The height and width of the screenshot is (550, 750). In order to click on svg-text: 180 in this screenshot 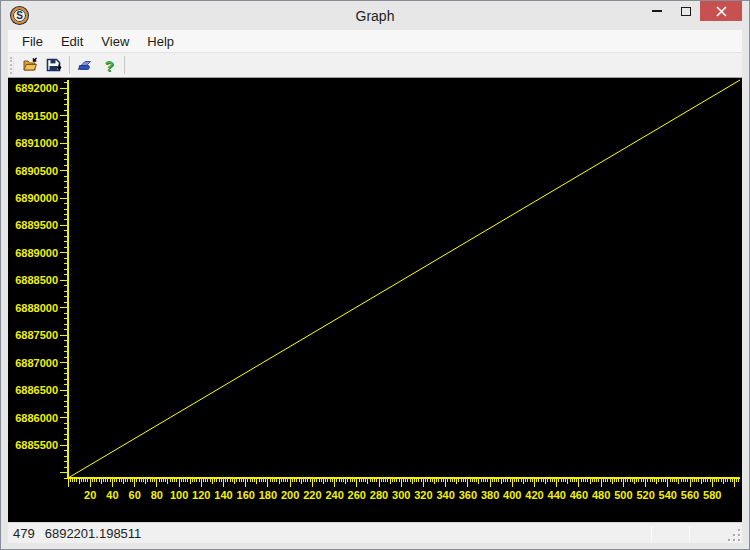, I will do `click(268, 495)`.